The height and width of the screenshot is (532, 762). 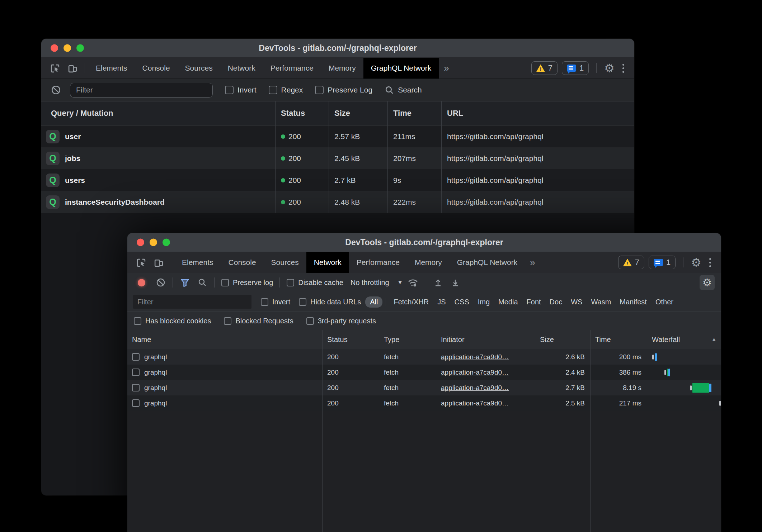 What do you see at coordinates (684, 339) in the screenshot?
I see `column-header-waterfall: Waterfall ▲` at bounding box center [684, 339].